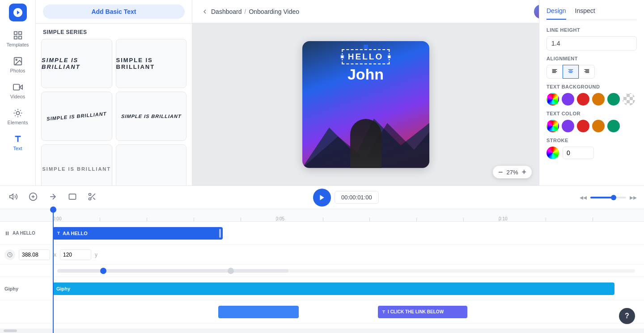 This screenshot has height=333, width=644. What do you see at coordinates (598, 126) in the screenshot?
I see `swatch-yellow-color` at bounding box center [598, 126].